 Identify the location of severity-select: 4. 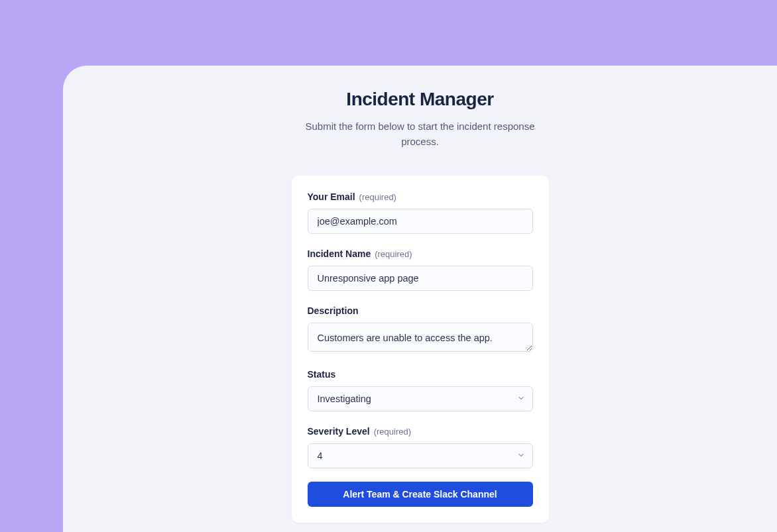
(420, 456).